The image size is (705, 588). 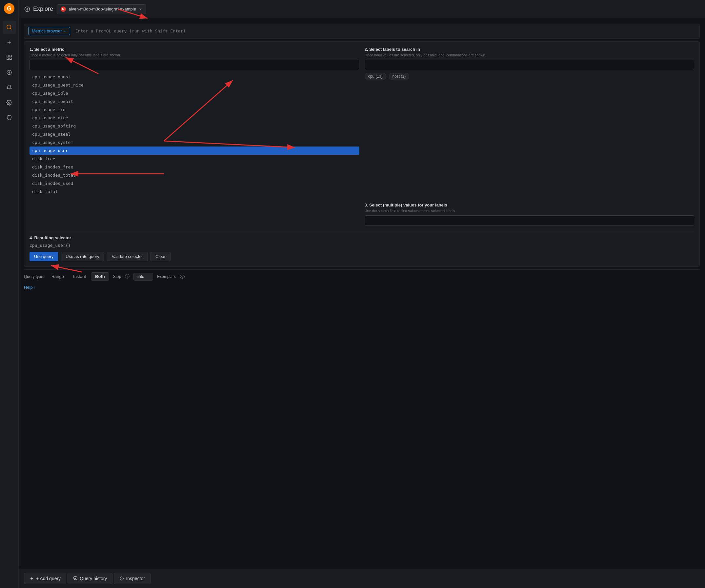 What do you see at coordinates (102, 9) in the screenshot?
I see `datasource-selector: M aiven-m3db-m3db-telegraf-example` at bounding box center [102, 9].